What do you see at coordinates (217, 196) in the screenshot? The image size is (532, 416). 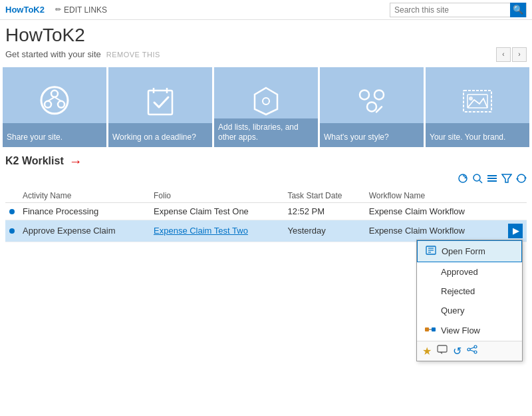 I see `col-folio: Folio` at bounding box center [217, 196].